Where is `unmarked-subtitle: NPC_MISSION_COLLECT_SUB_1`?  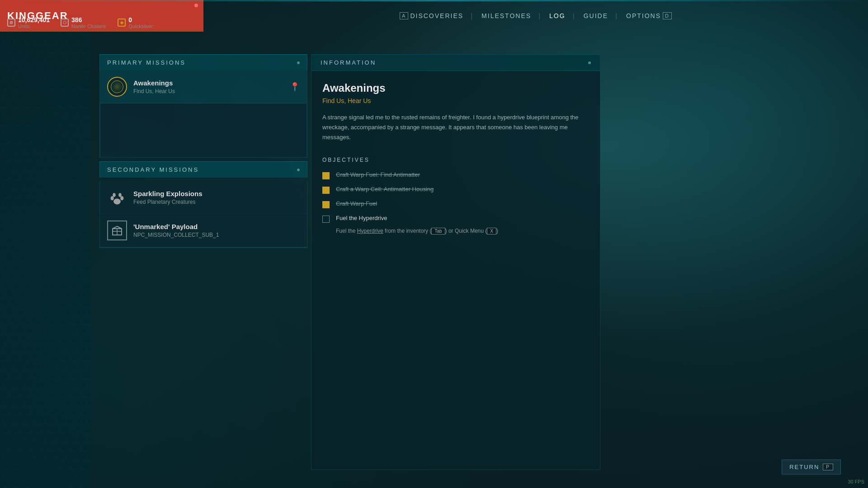
unmarked-subtitle: NPC_MISSION_COLLECT_SUB_1 is located at coordinates (217, 235).